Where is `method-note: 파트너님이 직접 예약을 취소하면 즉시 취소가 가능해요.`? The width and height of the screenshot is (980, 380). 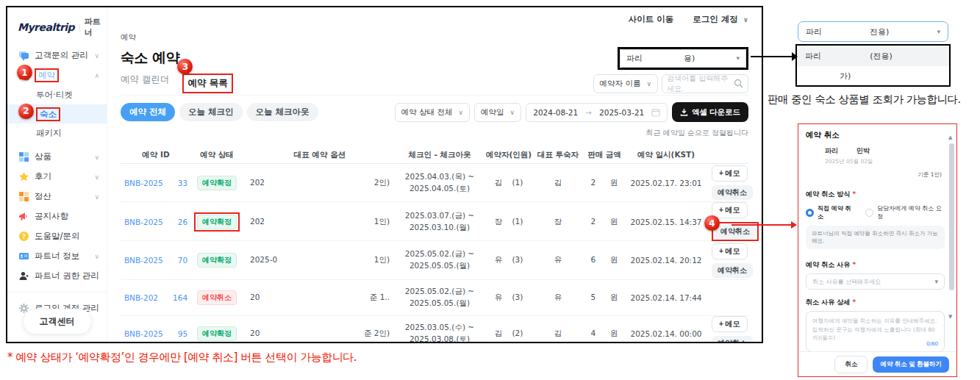
method-note: 파트너님이 직접 예약을 취소하면 즉시 취소가 가능해요. is located at coordinates (875, 237).